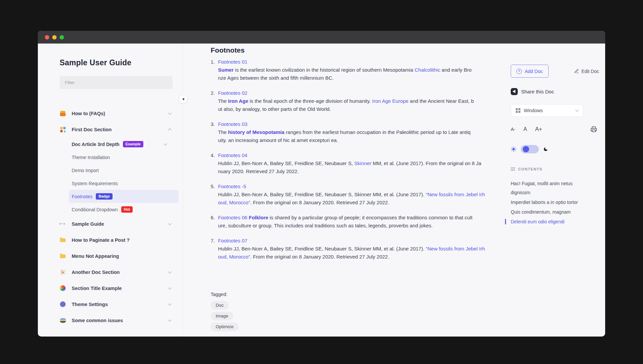 Image resolution: width=643 pixels, height=364 pixels. What do you see at coordinates (555, 149) in the screenshot?
I see `theme-toggle-row` at bounding box center [555, 149].